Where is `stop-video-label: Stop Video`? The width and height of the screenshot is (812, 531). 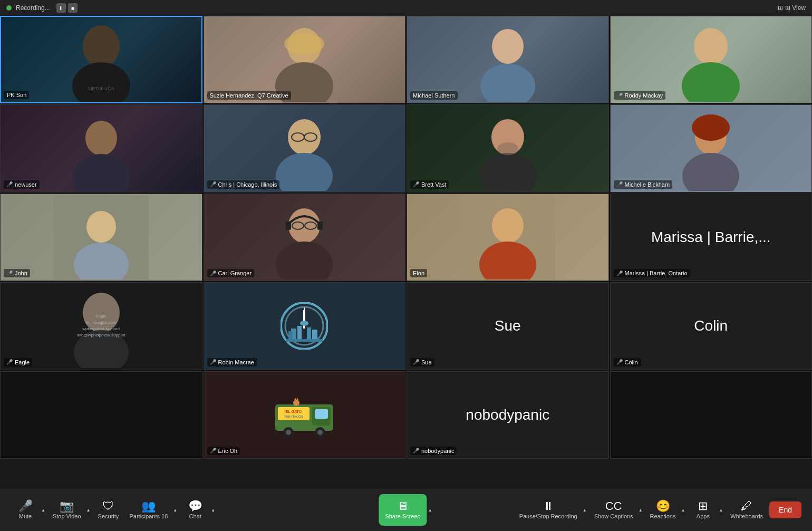
stop-video-label: Stop Video is located at coordinates (67, 516).